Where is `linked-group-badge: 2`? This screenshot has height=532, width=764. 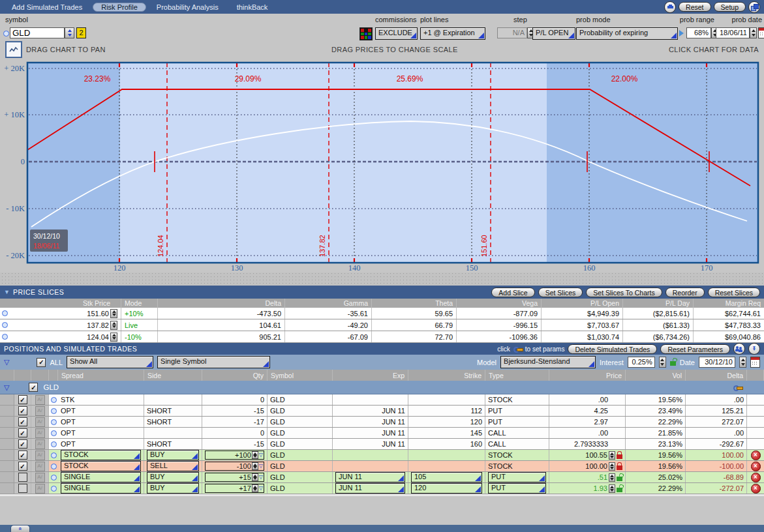
linked-group-badge: 2 is located at coordinates (81, 33).